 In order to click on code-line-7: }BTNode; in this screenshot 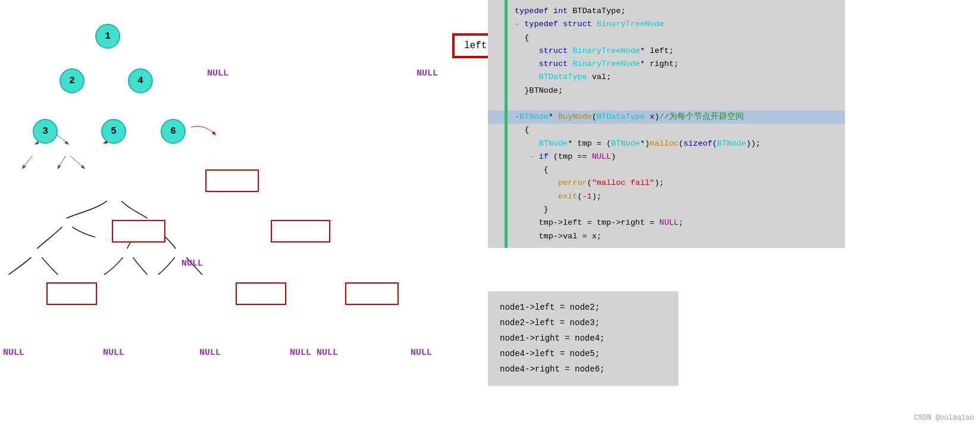, I will do `click(680, 91)`.